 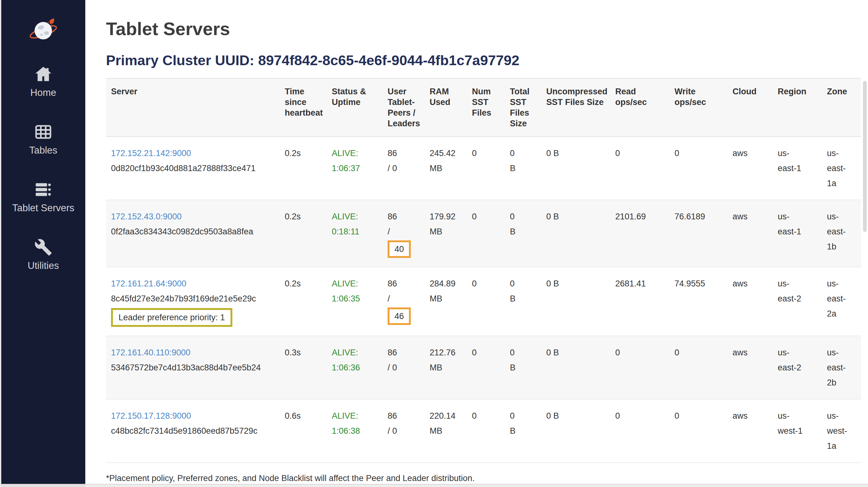 What do you see at coordinates (865, 156) in the screenshot?
I see `vertical-scrollbar-thumb` at bounding box center [865, 156].